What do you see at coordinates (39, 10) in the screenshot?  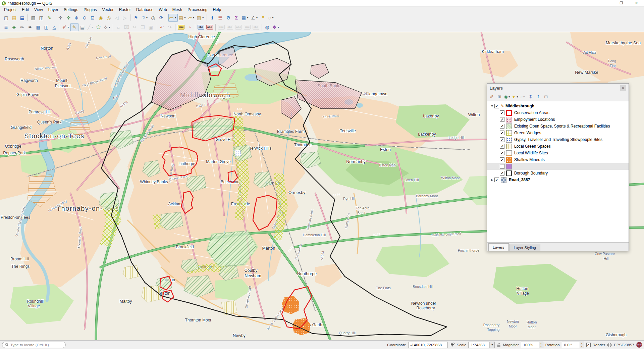 I see `menu-view: View` at bounding box center [39, 10].